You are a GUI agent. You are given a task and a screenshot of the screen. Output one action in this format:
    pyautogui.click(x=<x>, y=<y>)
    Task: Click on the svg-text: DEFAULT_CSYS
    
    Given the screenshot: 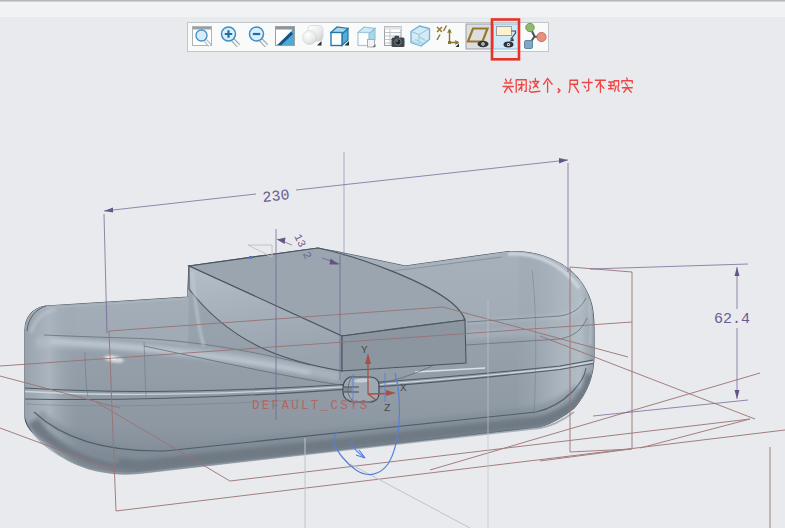 What is the action you would take?
    pyautogui.click(x=311, y=406)
    